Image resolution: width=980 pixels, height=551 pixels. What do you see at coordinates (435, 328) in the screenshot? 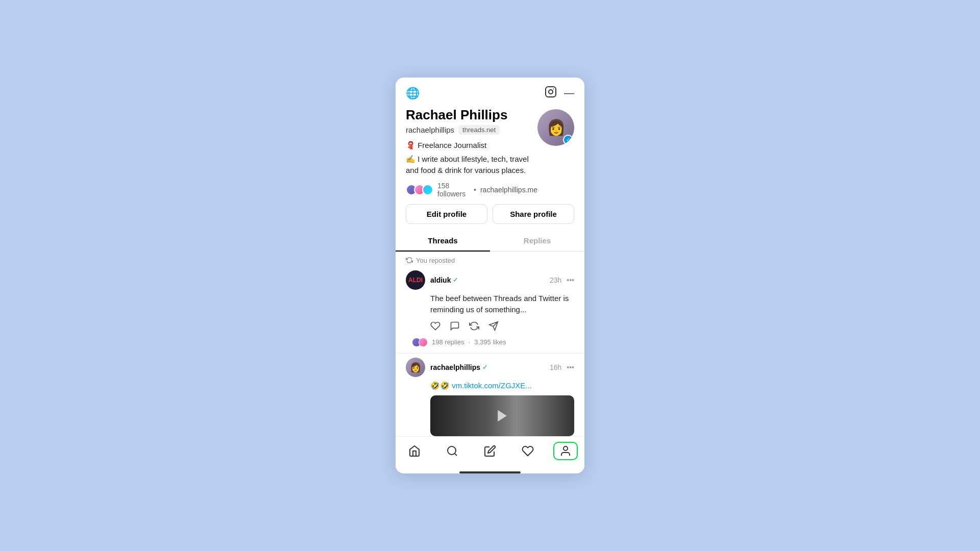
I see `like-icon` at bounding box center [435, 328].